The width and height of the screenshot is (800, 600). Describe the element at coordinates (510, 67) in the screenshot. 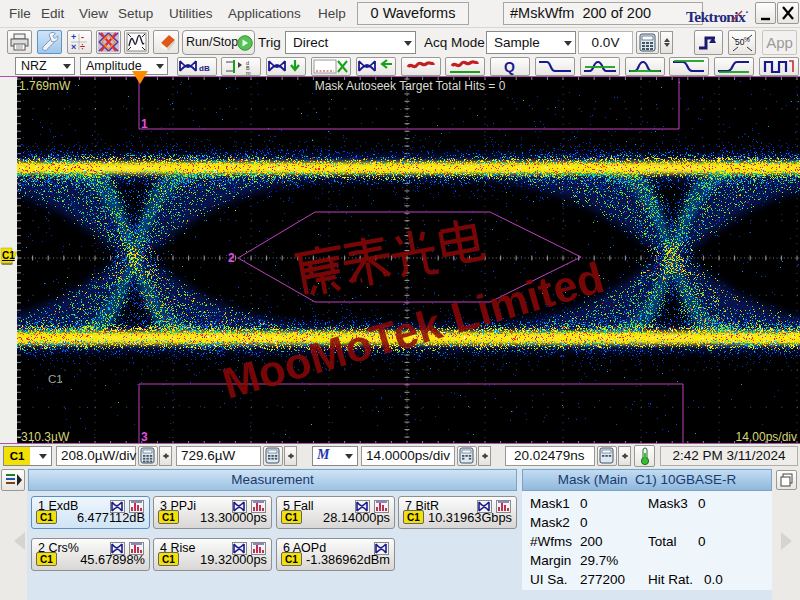

I see `svg-text: Q` at that location.